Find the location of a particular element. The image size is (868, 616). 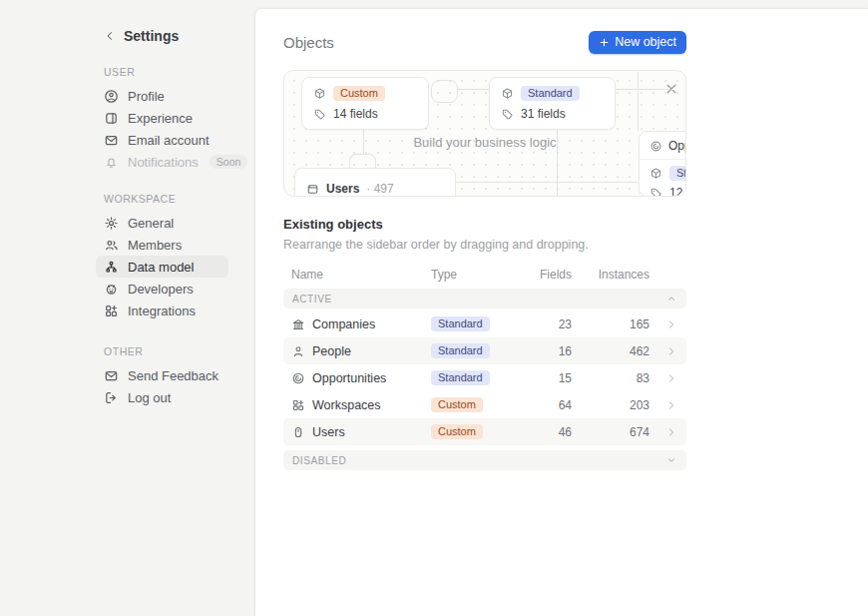

sidebar-item-integrations: Integrations is located at coordinates (162, 310).